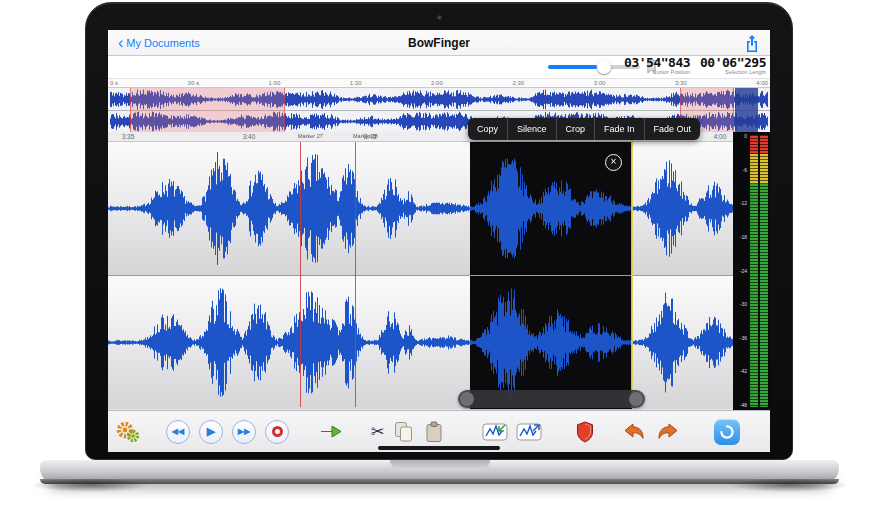  I want to click on document-title: BowFinger, so click(439, 43).